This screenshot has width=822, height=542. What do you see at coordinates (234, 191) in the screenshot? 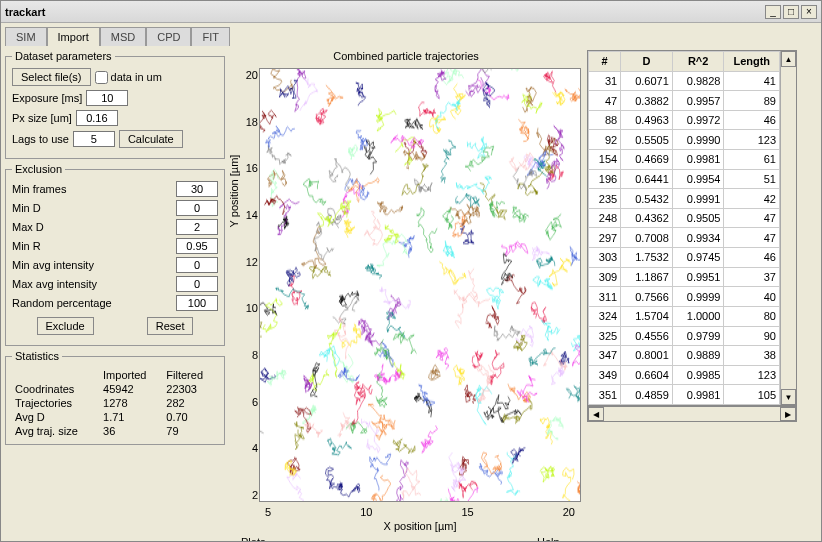
I see `y-axis-label: Y position [µm]` at bounding box center [234, 191].